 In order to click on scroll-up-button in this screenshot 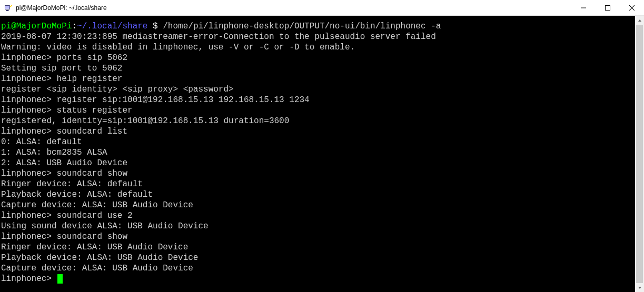, I will do `click(639, 20)`.